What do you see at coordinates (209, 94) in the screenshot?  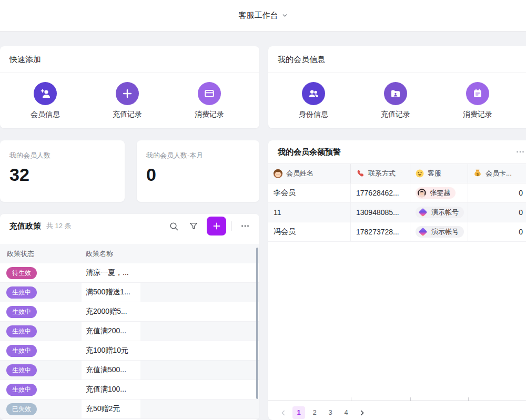 I see `card-icon` at bounding box center [209, 94].